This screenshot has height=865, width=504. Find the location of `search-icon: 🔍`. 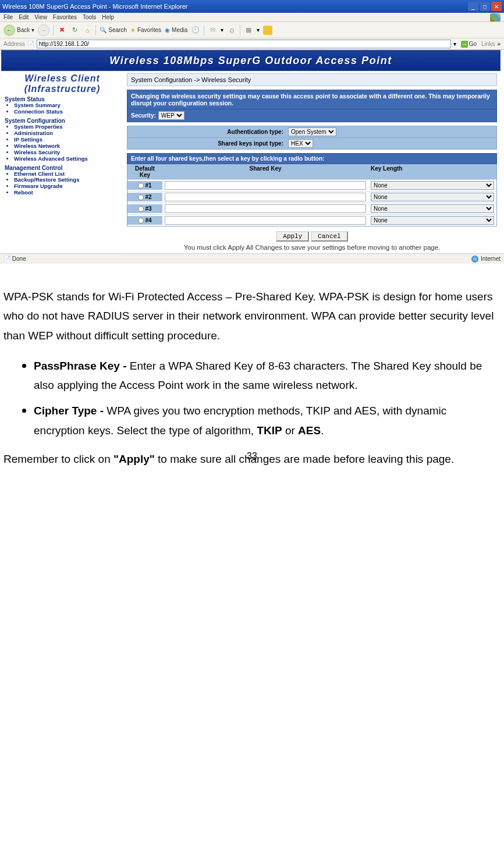

search-icon: 🔍 is located at coordinates (103, 30).